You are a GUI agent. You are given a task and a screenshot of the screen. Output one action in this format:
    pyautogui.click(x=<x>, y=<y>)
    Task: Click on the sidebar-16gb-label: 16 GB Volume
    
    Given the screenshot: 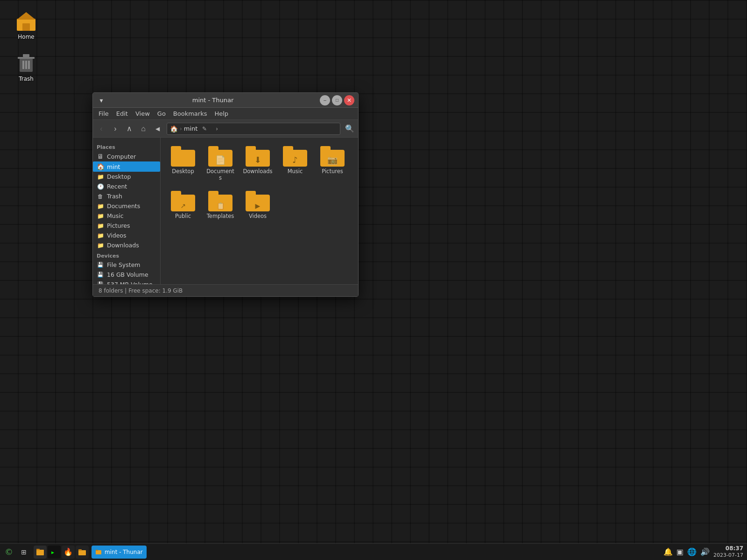 What is the action you would take?
    pyautogui.click(x=128, y=274)
    